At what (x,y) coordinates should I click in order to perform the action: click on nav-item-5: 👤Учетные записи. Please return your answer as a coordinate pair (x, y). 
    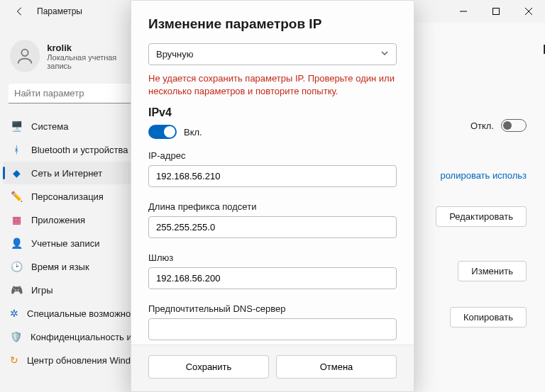
    Looking at the image, I should click on (72, 243).